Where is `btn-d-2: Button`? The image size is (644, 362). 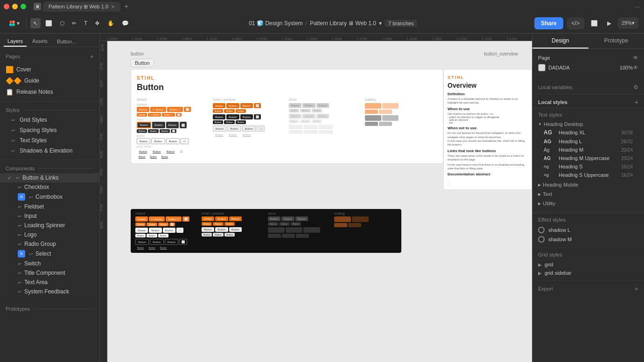
btn-d-2: Button is located at coordinates (159, 125).